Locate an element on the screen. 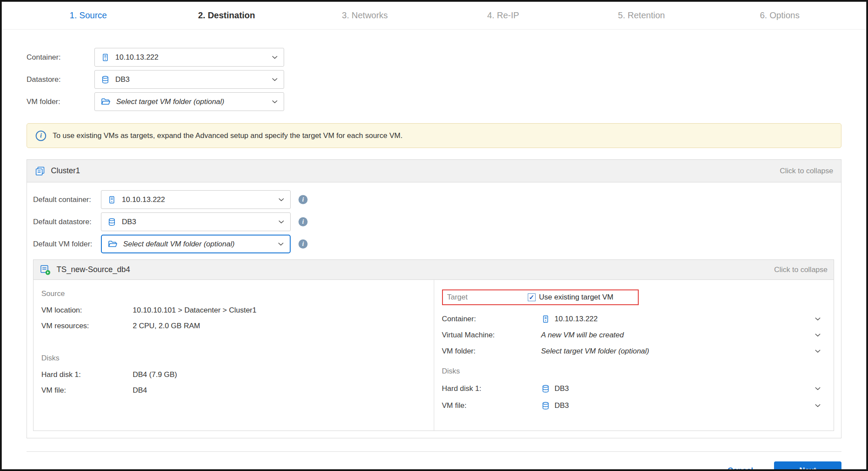  target-vm-folder-label: VM folder: is located at coordinates (492, 351).